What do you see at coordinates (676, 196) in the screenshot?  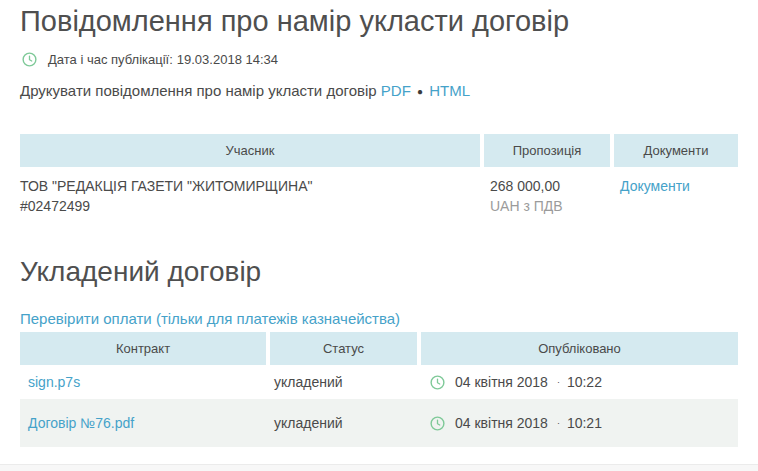 I see `documents-cell: Документи` at bounding box center [676, 196].